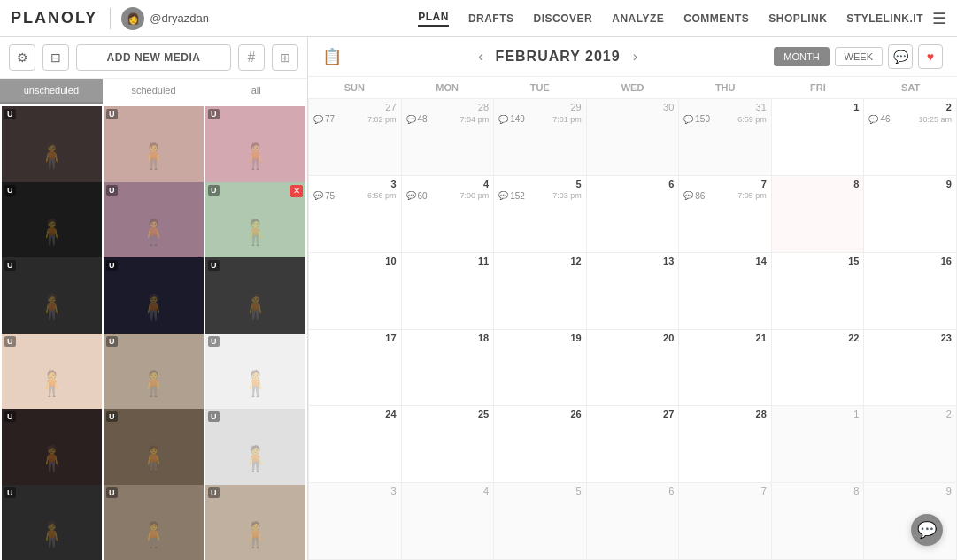  What do you see at coordinates (634, 292) in the screenshot?
I see `calendar-cell: 13` at bounding box center [634, 292].